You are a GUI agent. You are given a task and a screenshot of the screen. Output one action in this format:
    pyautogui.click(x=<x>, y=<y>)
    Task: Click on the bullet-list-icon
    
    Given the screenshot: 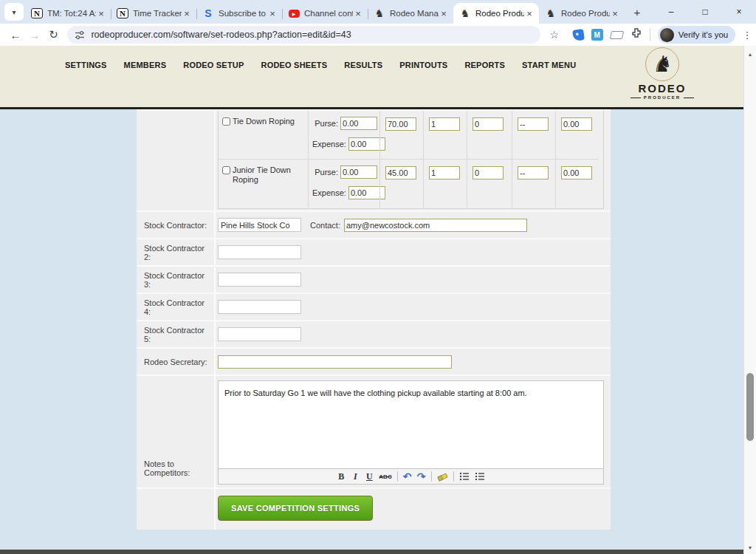 What is the action you would take?
    pyautogui.click(x=464, y=476)
    